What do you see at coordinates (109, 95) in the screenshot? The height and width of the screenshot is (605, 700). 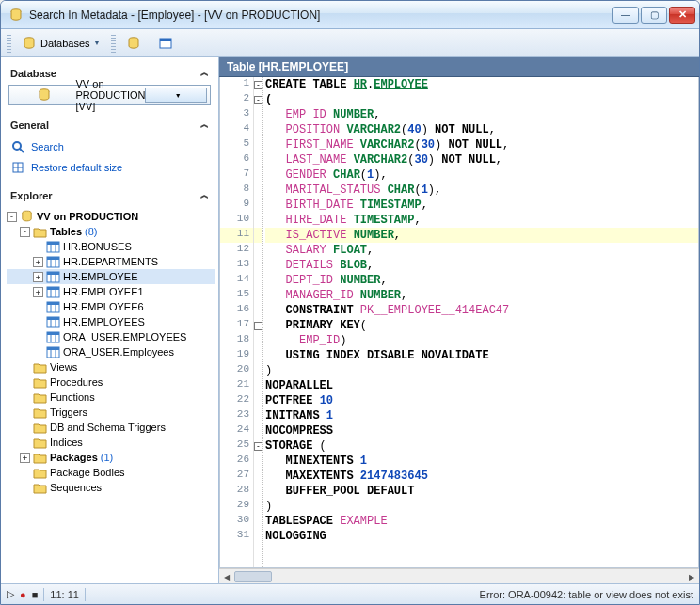 I see `selected-db-label: VV on PRODUCTION [VV]` at bounding box center [109, 95].